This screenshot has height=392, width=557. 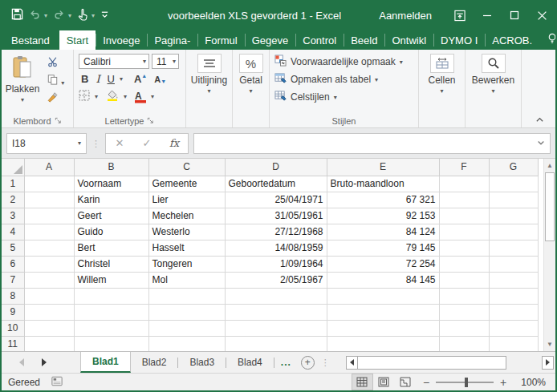 I want to click on tab-formul: Formul, so click(x=221, y=40).